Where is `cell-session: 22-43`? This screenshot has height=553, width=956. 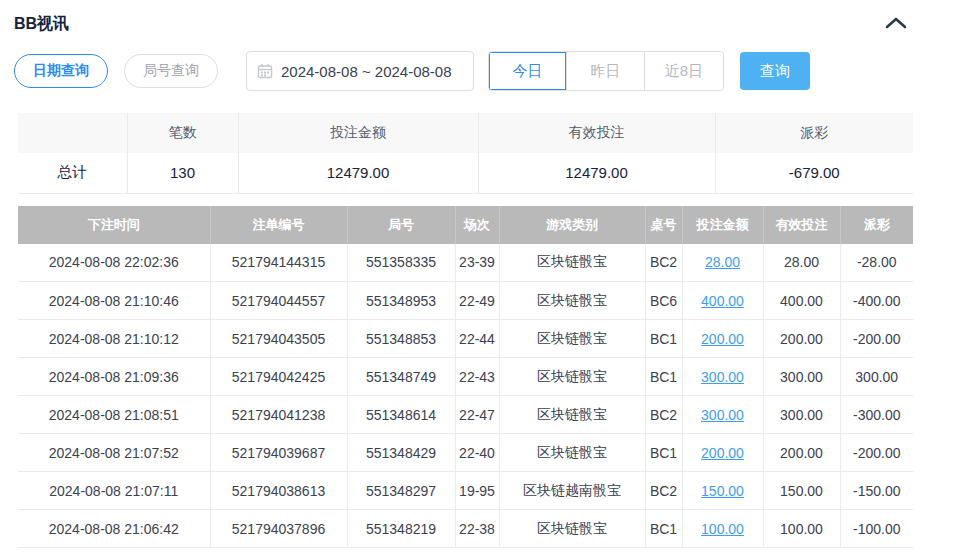 cell-session: 22-43 is located at coordinates (477, 377).